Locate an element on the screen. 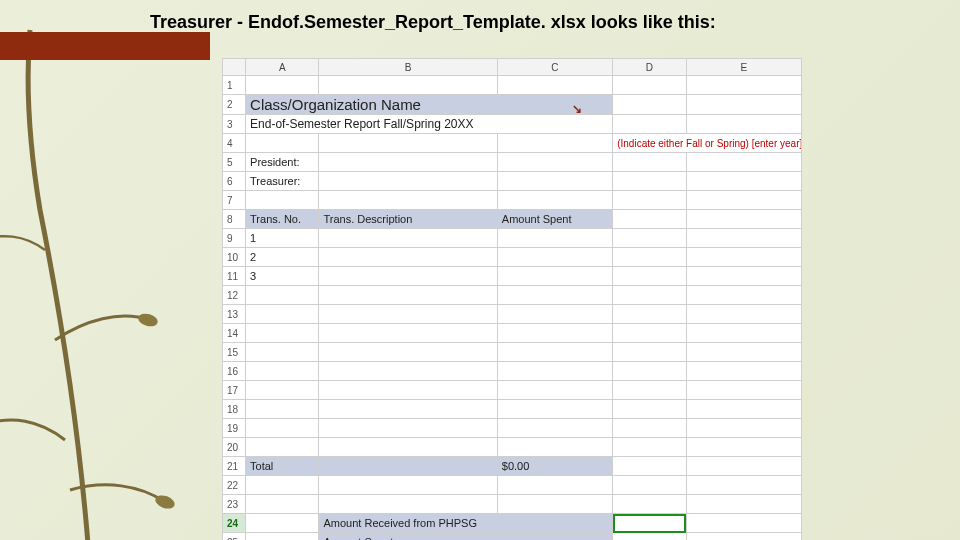  decorative-accent-bar is located at coordinates (105, 46).